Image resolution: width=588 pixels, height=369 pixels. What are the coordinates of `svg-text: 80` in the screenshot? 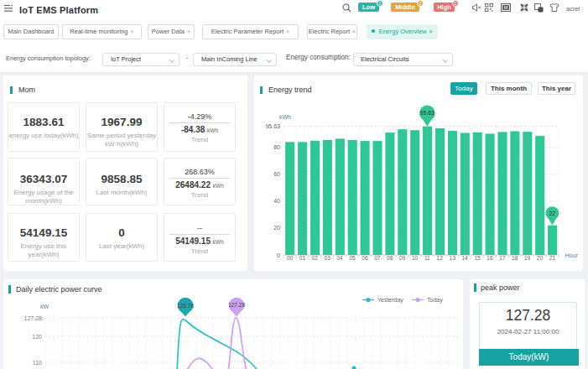 It's located at (277, 148).